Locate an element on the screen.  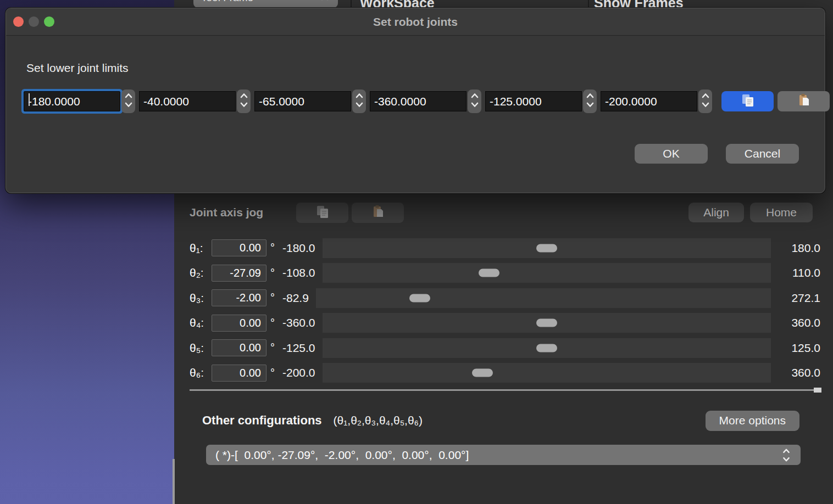
dialog-titlebar: Set robot joints is located at coordinates (415, 22).